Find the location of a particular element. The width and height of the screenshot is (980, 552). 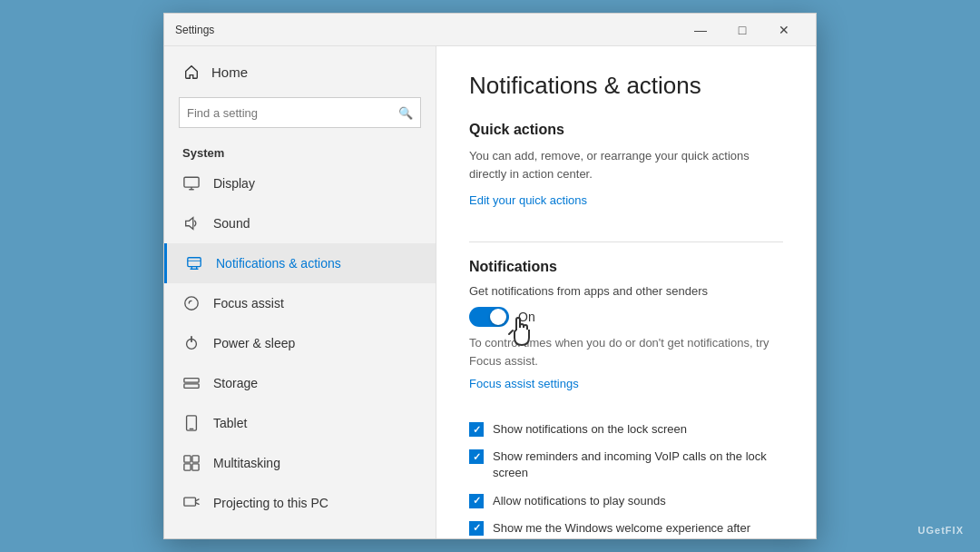

checkbox-check-sounds-icon: ✓ is located at coordinates (477, 501).